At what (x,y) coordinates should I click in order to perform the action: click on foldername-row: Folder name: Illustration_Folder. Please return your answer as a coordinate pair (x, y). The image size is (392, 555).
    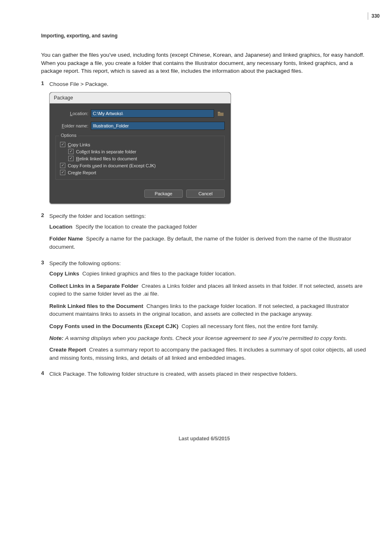
    Looking at the image, I should click on (140, 126).